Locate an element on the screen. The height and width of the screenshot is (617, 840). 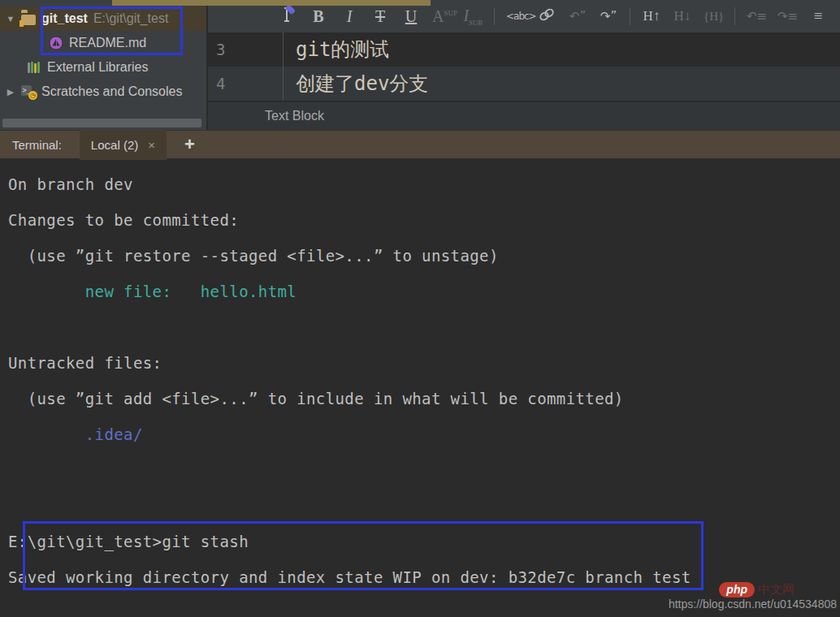
underline-button: U is located at coordinates (411, 16).